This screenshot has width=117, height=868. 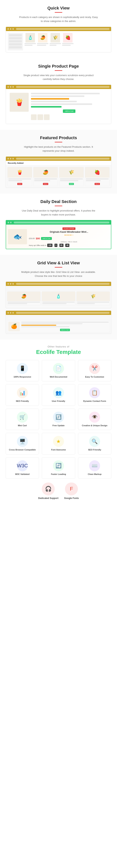 What do you see at coordinates (20, 182) in the screenshot?
I see `fp-body: NEW` at bounding box center [20, 182].